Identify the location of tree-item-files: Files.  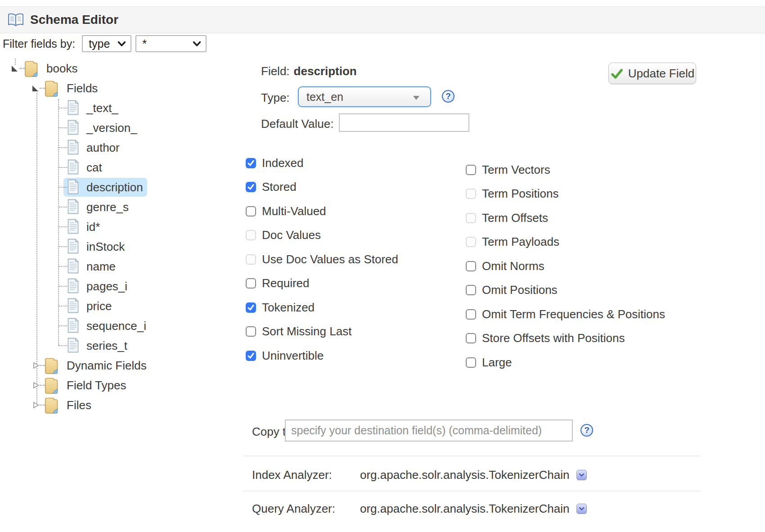
(117, 405).